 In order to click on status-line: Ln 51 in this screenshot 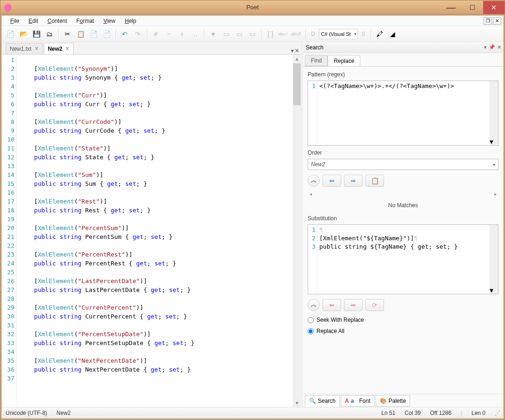, I will do `click(388, 413)`.